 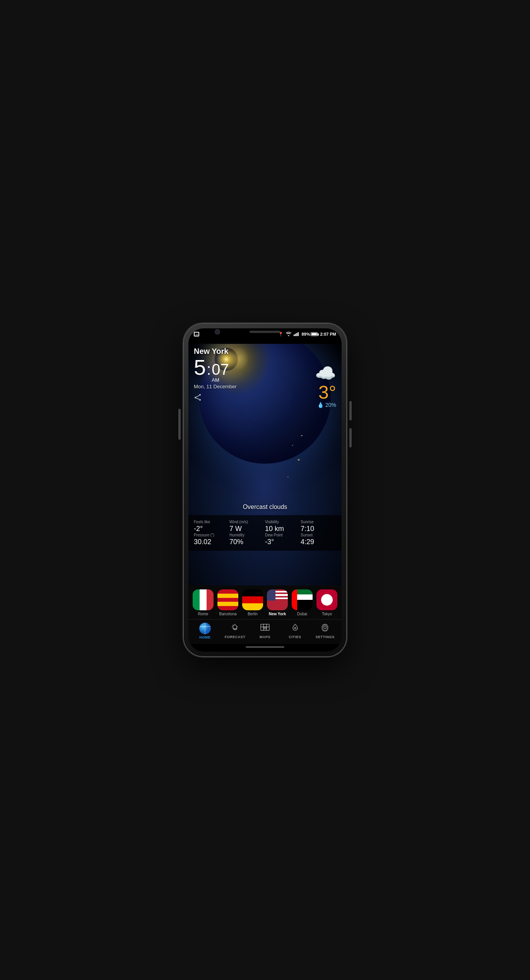 What do you see at coordinates (265, 533) in the screenshot?
I see `weather-stats: Feels like -2° Wind (m/s) 7 W Visibility…` at bounding box center [265, 533].